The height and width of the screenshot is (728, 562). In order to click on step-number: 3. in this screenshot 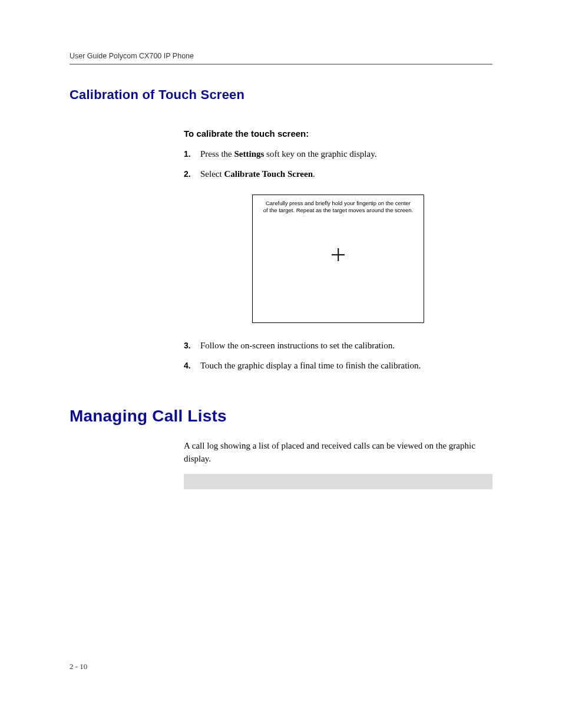, I will do `click(192, 345)`.